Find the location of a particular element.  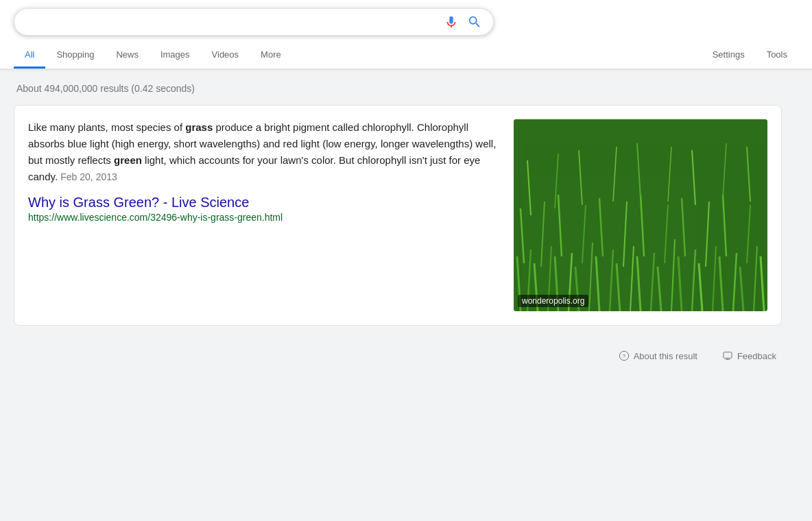

search-box: why is grass green is located at coordinates (254, 22).